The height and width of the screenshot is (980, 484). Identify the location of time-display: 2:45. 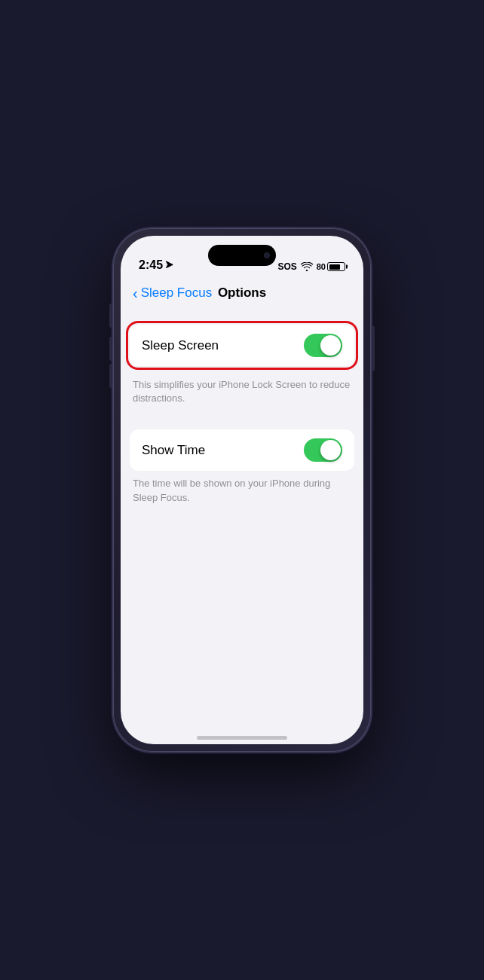
(151, 265).